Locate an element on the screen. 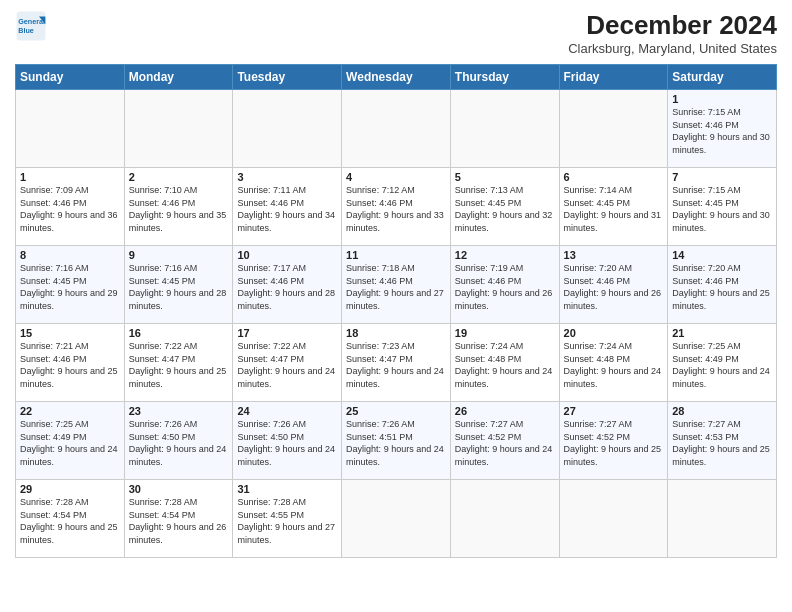 The height and width of the screenshot is (612, 792). day-number: 9 is located at coordinates (179, 255).